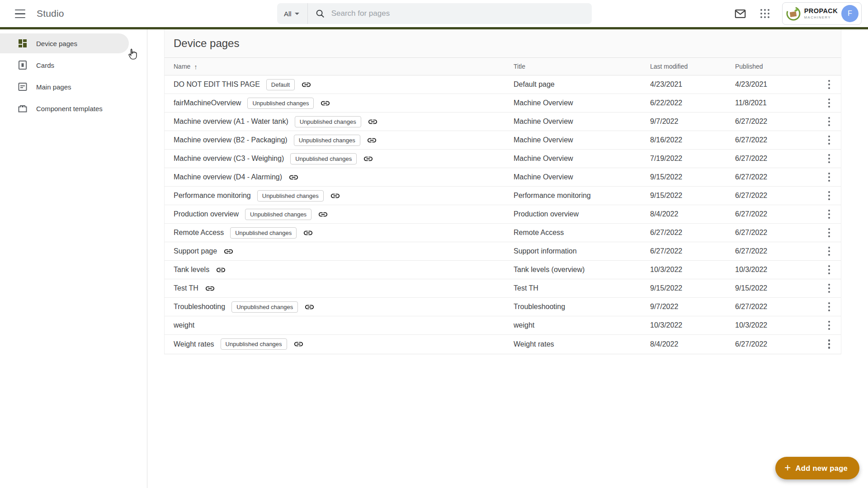 This screenshot has width=868, height=488. What do you see at coordinates (822, 14) in the screenshot?
I see `account-menu: PROPACK MACHINERY F` at bounding box center [822, 14].